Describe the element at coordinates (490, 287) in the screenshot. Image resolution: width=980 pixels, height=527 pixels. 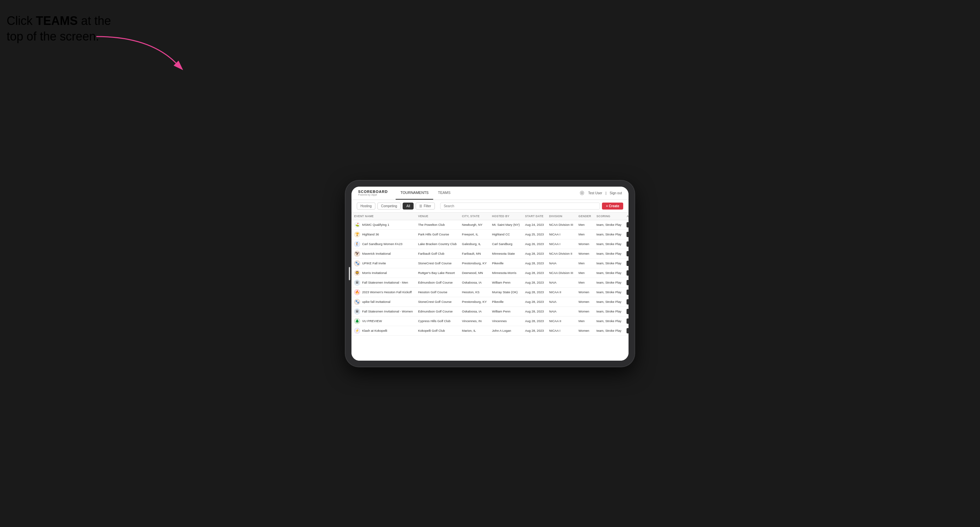
I see `table-container: EVENT NAME VENUE CITY, STATE HOSTED BY S…` at that location.